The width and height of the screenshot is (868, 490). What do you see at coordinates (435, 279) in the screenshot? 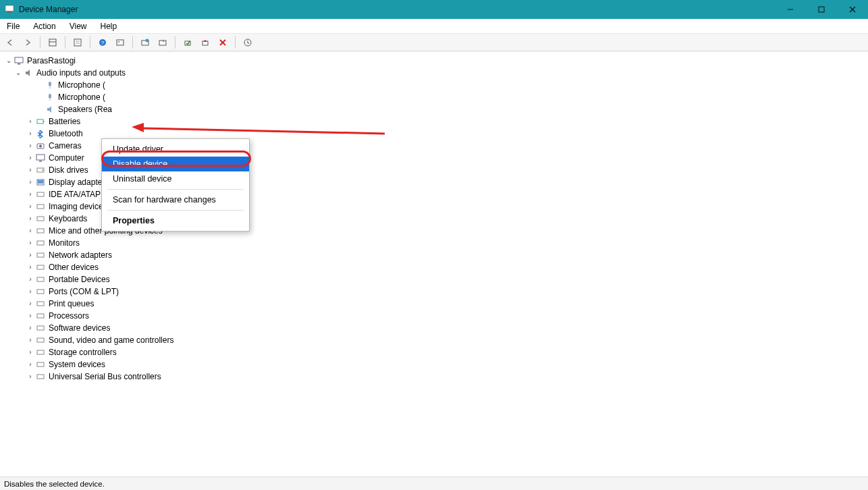
I see `category-portable-devices: ›Portable Devices` at bounding box center [435, 279].